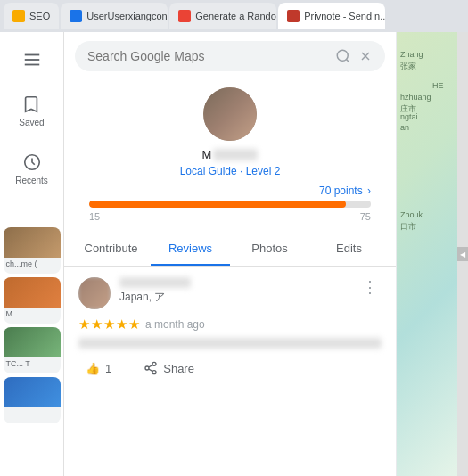 The width and height of the screenshot is (468, 476). Describe the element at coordinates (408, 226) in the screenshot. I see `map-text-koushi: 口市` at that location.